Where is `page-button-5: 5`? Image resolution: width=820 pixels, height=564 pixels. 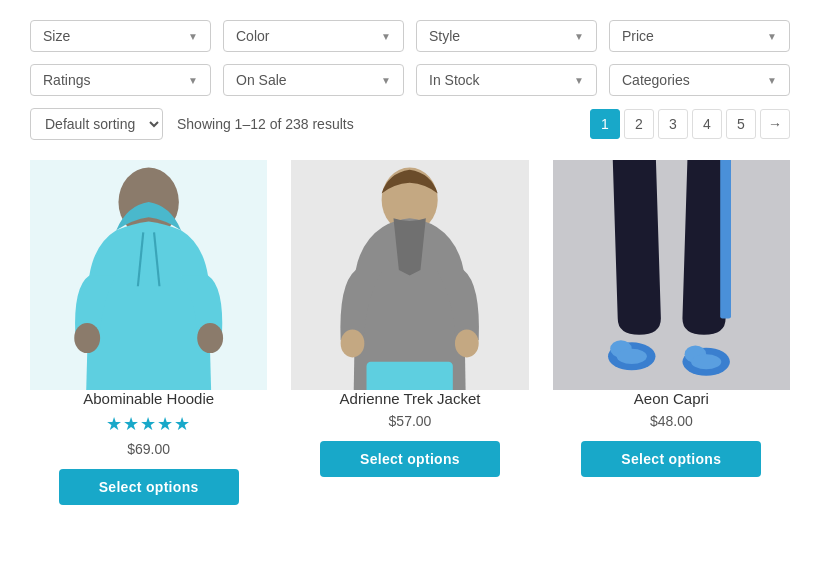
page-button-5: 5 is located at coordinates (741, 124).